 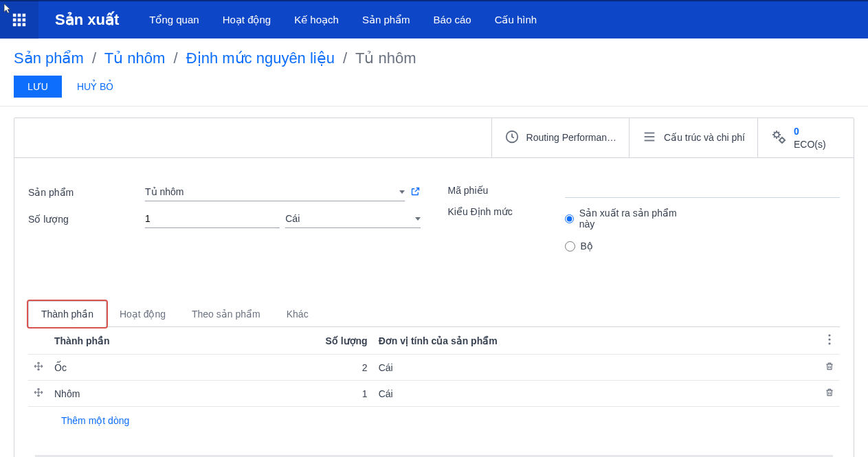 What do you see at coordinates (830, 339) in the screenshot?
I see `kebab-icon` at bounding box center [830, 339].